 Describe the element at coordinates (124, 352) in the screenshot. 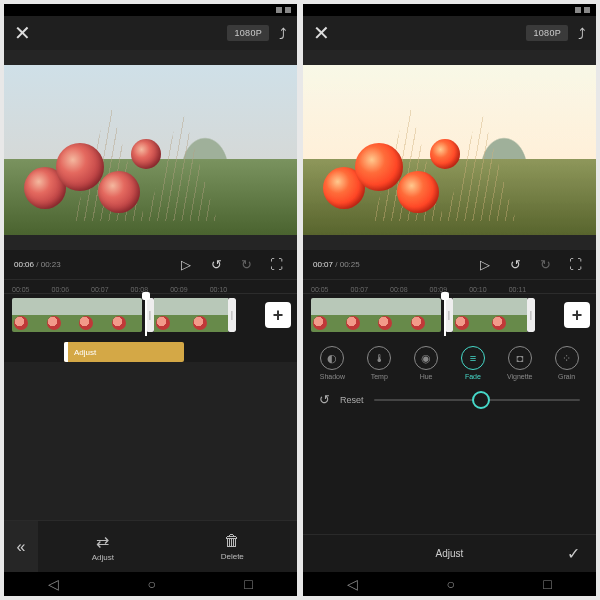

I see `effect-tag-adjust: Adjust` at that location.